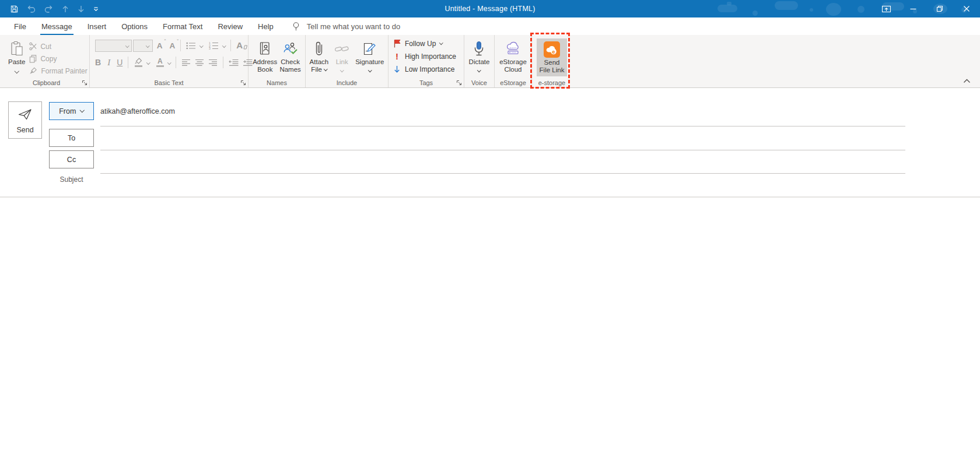  Describe the element at coordinates (490, 9) in the screenshot. I see `titlebar: Untitled - Message (HTML)` at that location.